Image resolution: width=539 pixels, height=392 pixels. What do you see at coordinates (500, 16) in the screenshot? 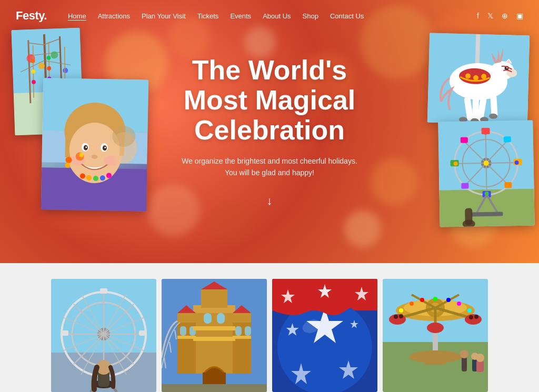
I see `social-links: f 𝕏 ⊕ ▣` at bounding box center [500, 16].